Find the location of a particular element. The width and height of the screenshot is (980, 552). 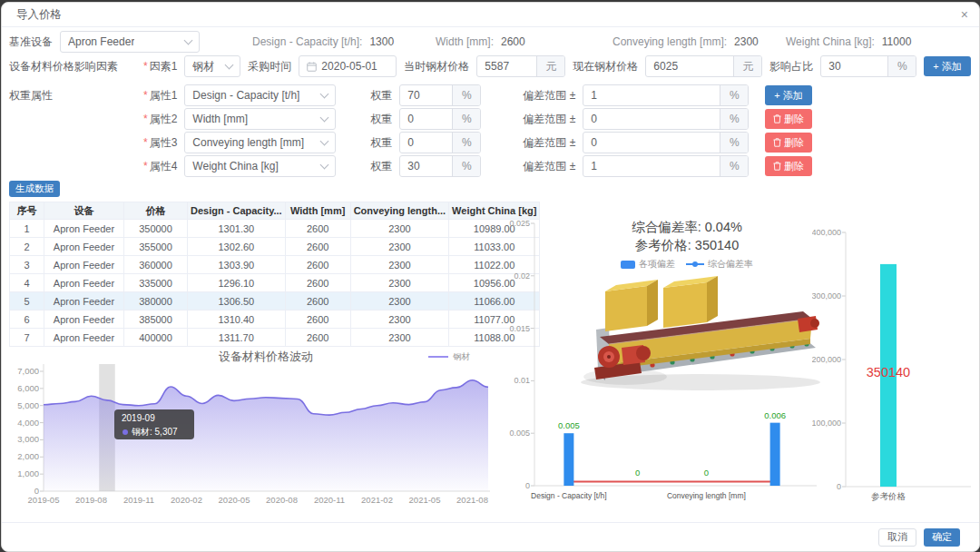

svg-text: 0.005 is located at coordinates (569, 425).